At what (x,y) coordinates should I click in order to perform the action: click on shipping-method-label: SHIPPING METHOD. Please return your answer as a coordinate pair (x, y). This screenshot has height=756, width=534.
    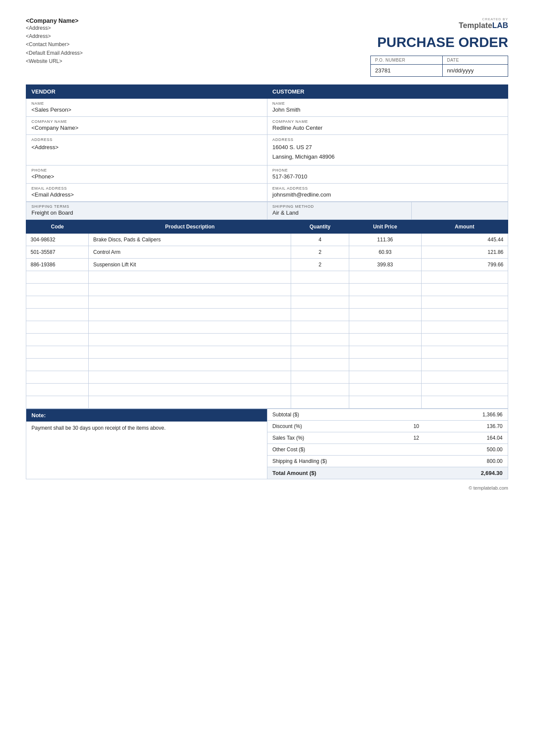
    Looking at the image, I should click on (339, 206).